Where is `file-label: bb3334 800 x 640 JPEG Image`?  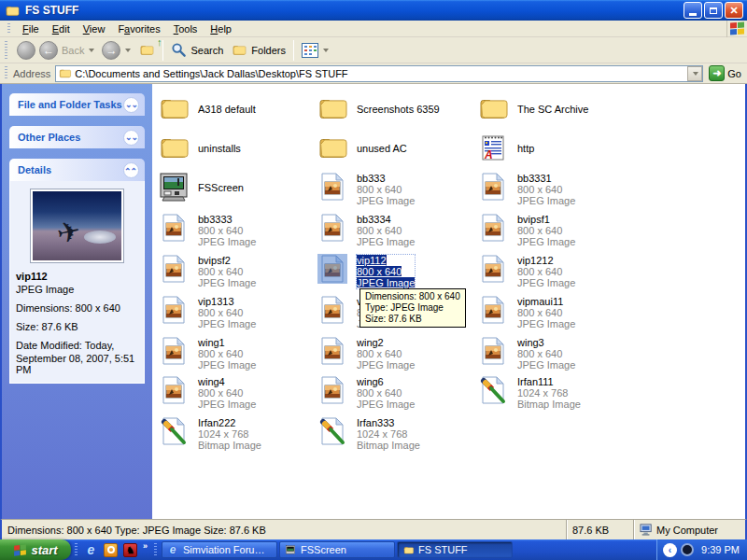 file-label: bb3334 800 x 640 JPEG Image is located at coordinates (386, 231).